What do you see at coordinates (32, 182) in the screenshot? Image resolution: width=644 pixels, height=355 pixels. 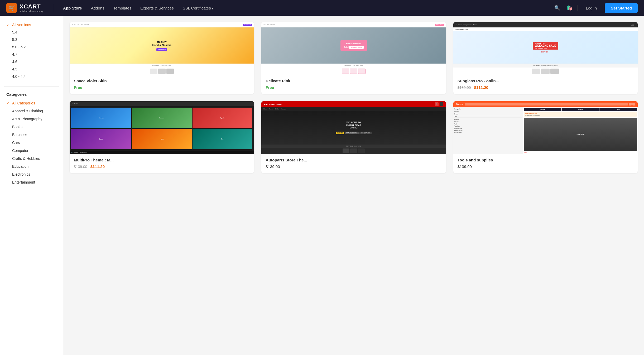 I see `category-entertainment: ✓ Entertainment` at bounding box center [32, 182].